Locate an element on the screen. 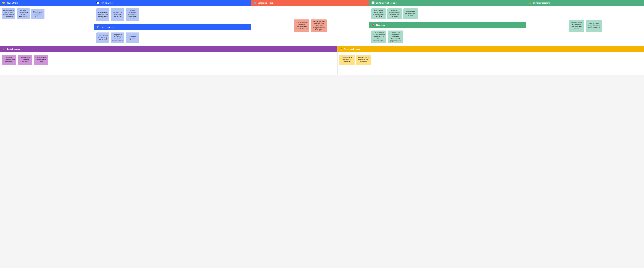 The image size is (644, 268). cost-structure-header: ✂️ Cost structure: is located at coordinates (168, 49).